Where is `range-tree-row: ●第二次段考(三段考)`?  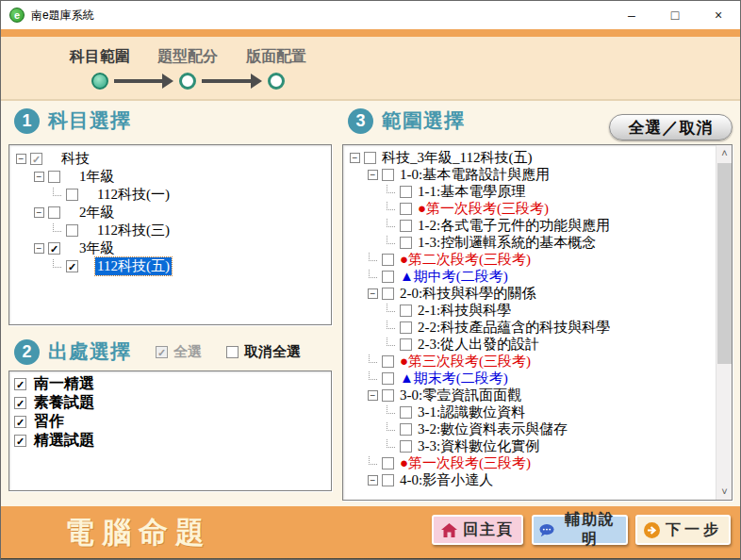 range-tree-row: ●第二次段考(三段考) is located at coordinates (530, 259).